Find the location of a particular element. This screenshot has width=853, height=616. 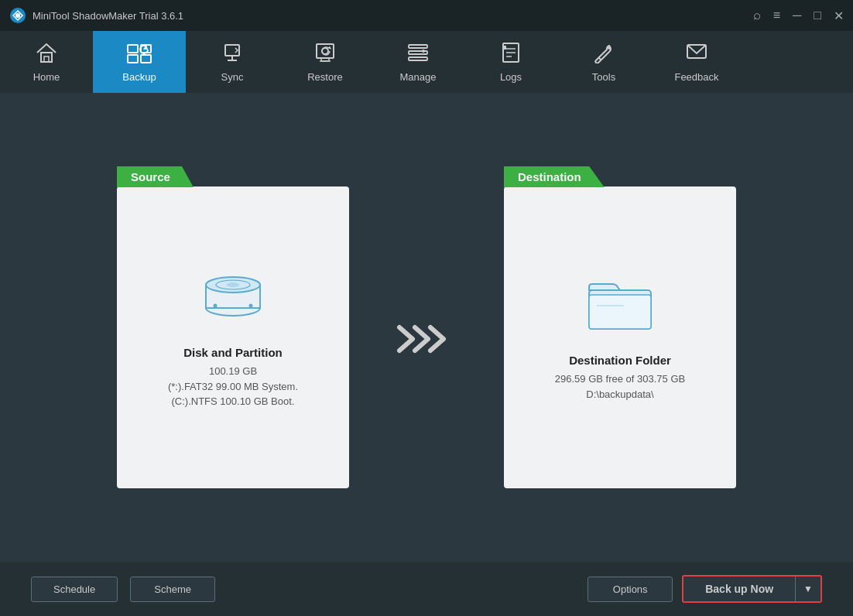

destination-card: Destination Folder 296.59 GB free of 303… is located at coordinates (620, 337).